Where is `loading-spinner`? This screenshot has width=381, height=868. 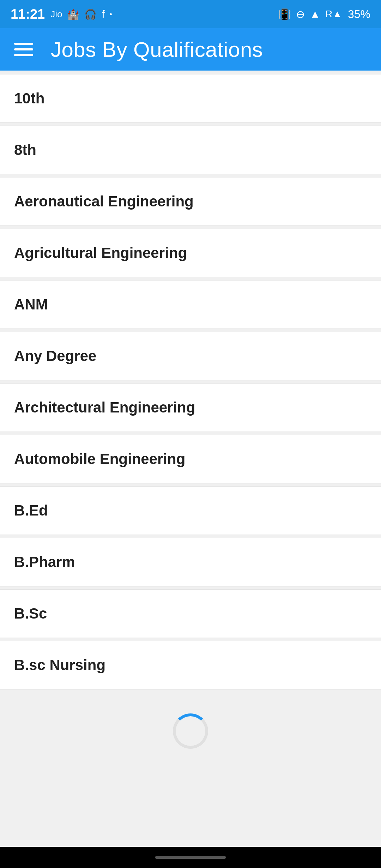
loading-spinner is located at coordinates (190, 731).